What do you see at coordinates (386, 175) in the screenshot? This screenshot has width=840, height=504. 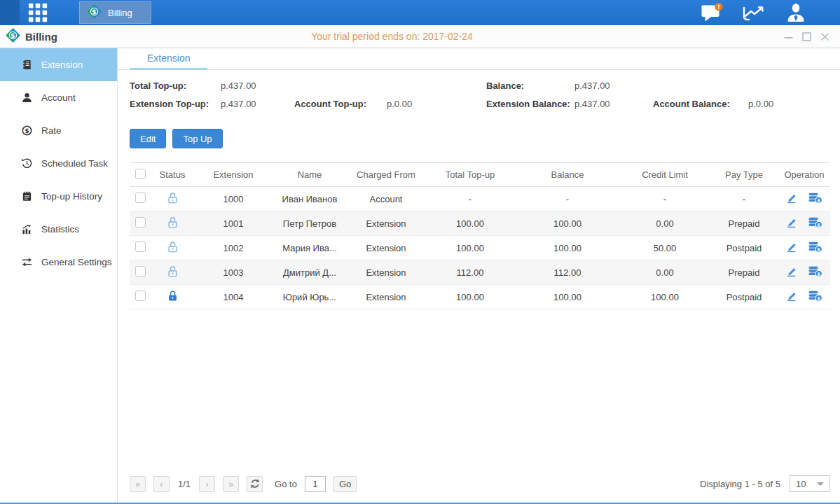 I see `column-header-charged-from: Charged From` at bounding box center [386, 175].